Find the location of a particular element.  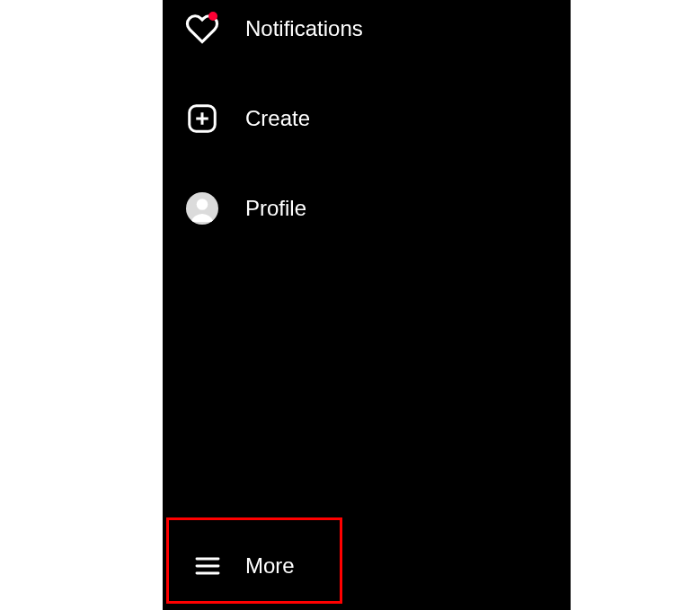

nav-item-profile: Profile is located at coordinates (245, 208).